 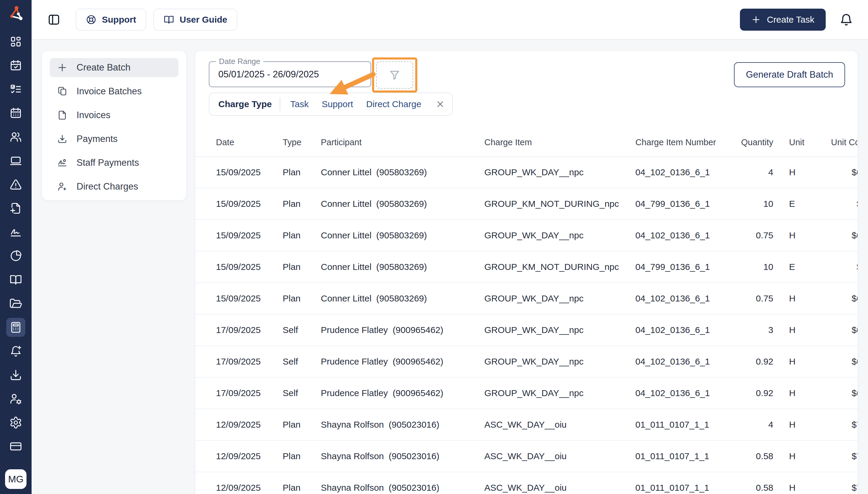 What do you see at coordinates (16, 208) in the screenshot?
I see `rail-item-new-document` at bounding box center [16, 208].